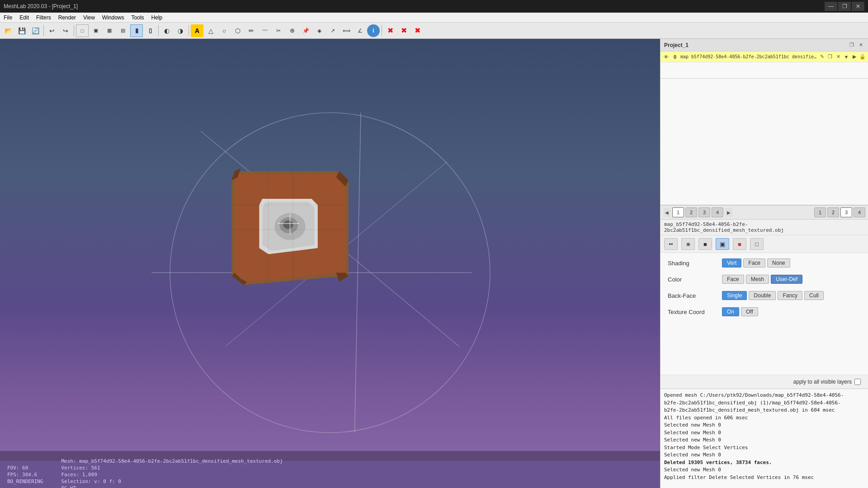  What do you see at coordinates (373, 31) in the screenshot?
I see `toolbar-tool-info: i` at bounding box center [373, 31].